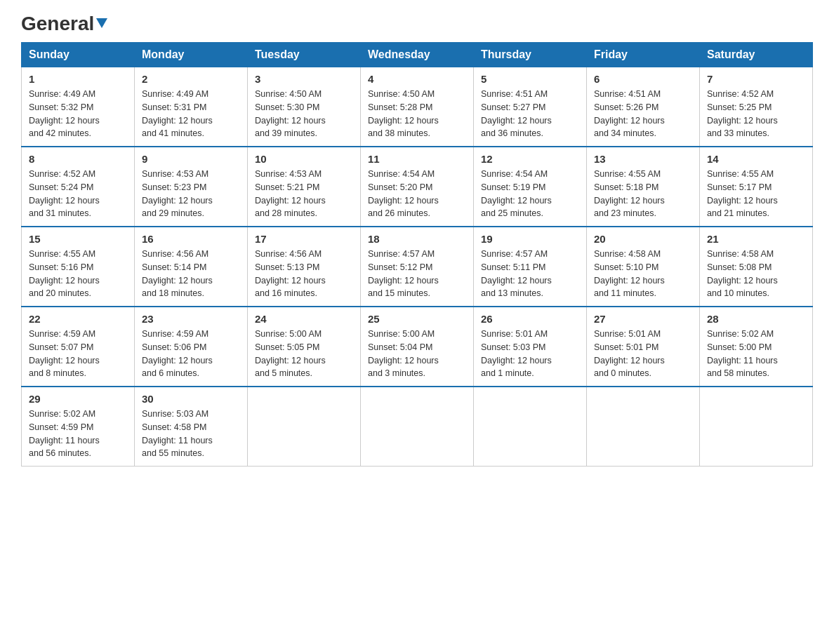  I want to click on col-header-friday: Friday, so click(643, 55).